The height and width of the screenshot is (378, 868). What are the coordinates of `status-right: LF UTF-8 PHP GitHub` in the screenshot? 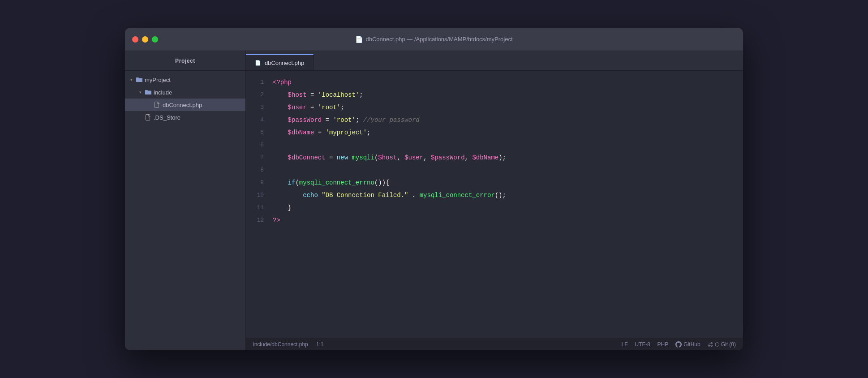 It's located at (679, 344).